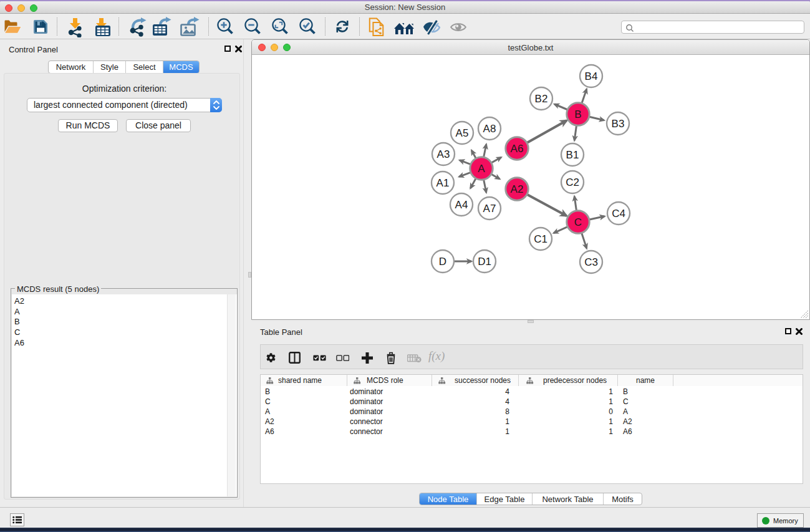 This screenshot has width=810, height=532. Describe the element at coordinates (444, 155) in the screenshot. I see `svg-text: A3` at that location.